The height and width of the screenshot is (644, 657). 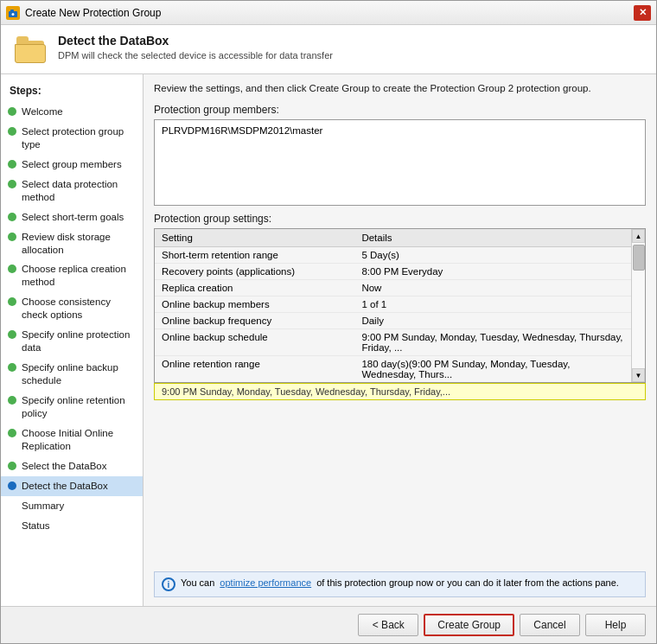 I want to click on sidebar-item-detect-databox: Detect the DataBox, so click(x=72, y=486).